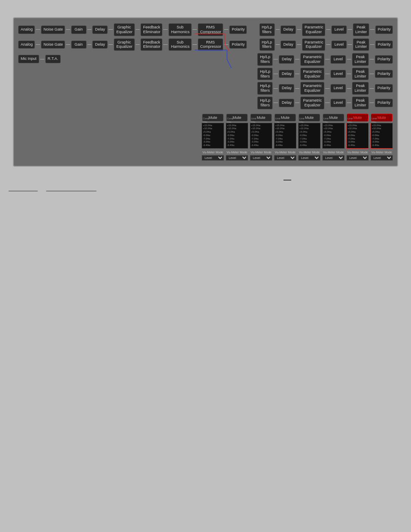 The image size is (411, 532). What do you see at coordinates (333, 137) in the screenshot?
I see `vu-channel-6: Mute Limit Clip +15.0%s +10.0%s +5.0%s -…` at bounding box center [333, 137].